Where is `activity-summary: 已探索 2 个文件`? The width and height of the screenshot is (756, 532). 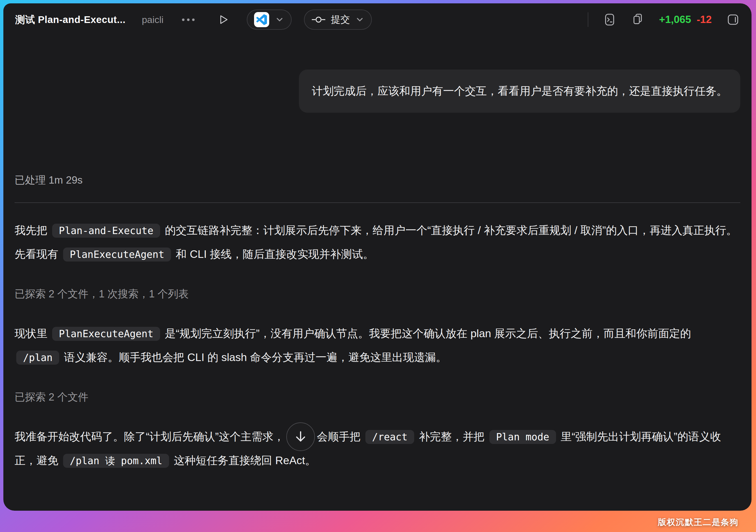
activity-summary: 已探索 2 个文件 is located at coordinates (377, 397).